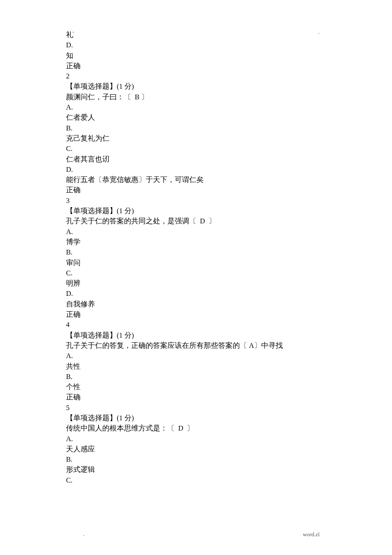  What do you see at coordinates (196, 449) in the screenshot?
I see `q5-option-a-text: 天人感应` at bounding box center [196, 449].